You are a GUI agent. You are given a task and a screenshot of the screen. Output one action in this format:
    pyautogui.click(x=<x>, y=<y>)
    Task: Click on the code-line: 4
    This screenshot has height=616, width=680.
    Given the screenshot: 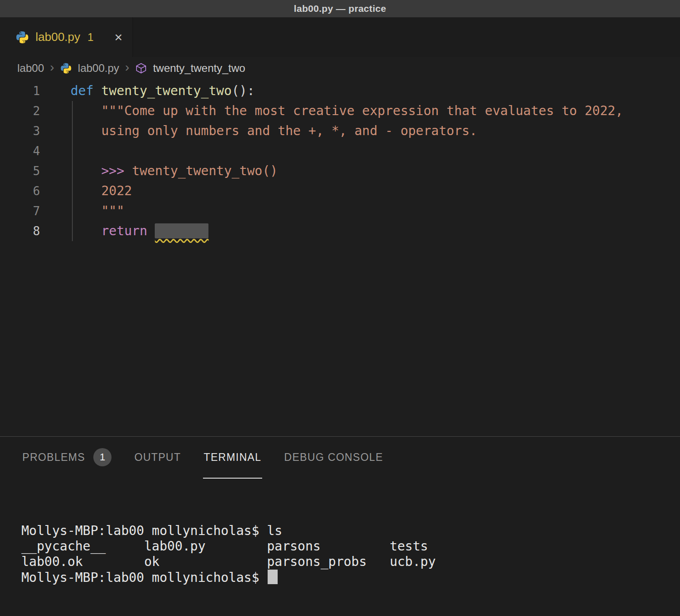 What is the action you would take?
    pyautogui.click(x=340, y=151)
    